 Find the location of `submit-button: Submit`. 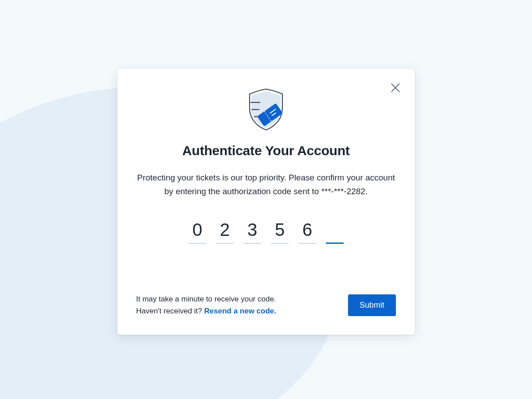

submit-button: Submit is located at coordinates (372, 305).